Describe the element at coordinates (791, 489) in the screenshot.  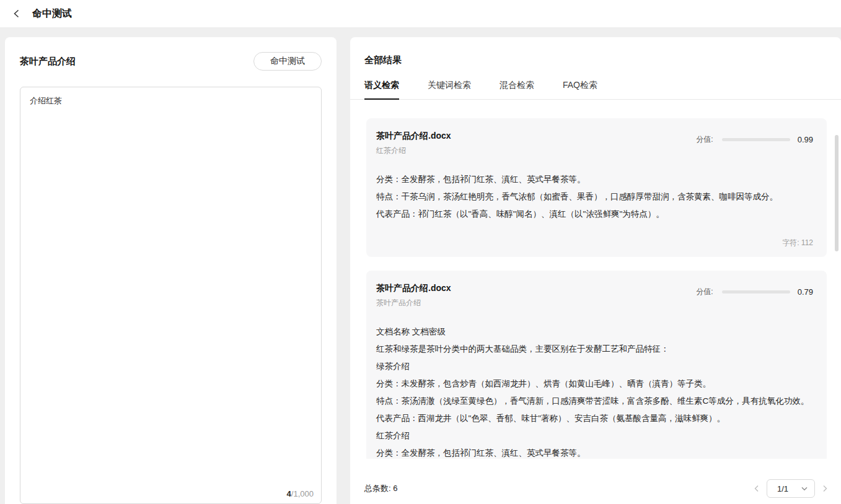
I see `page-select: 1/1` at that location.